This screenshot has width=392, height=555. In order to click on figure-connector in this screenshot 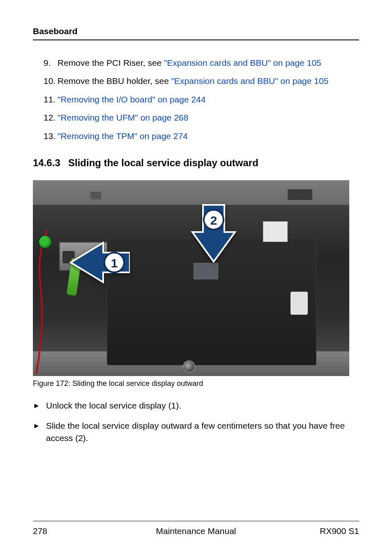, I will do `click(275, 232)`.